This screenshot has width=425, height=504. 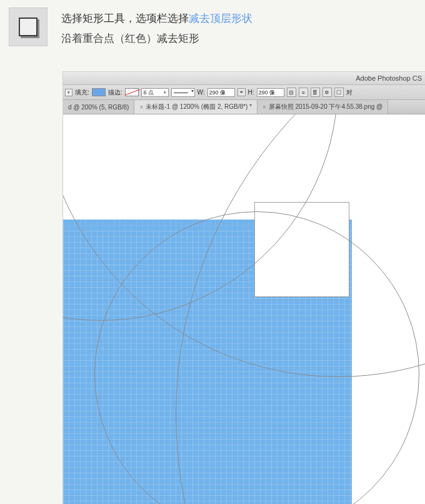 What do you see at coordinates (326, 107) in the screenshot?
I see `tab-label: 屏幕快照 2015-09-20 下午4.55.38.png @` at bounding box center [326, 107].